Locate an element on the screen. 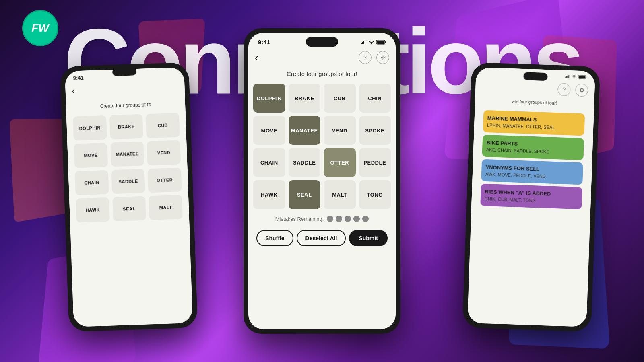 This screenshot has height=362, width=644. result-words-purple: CHIN, CUB, MALT, TONG is located at coordinates (531, 200).